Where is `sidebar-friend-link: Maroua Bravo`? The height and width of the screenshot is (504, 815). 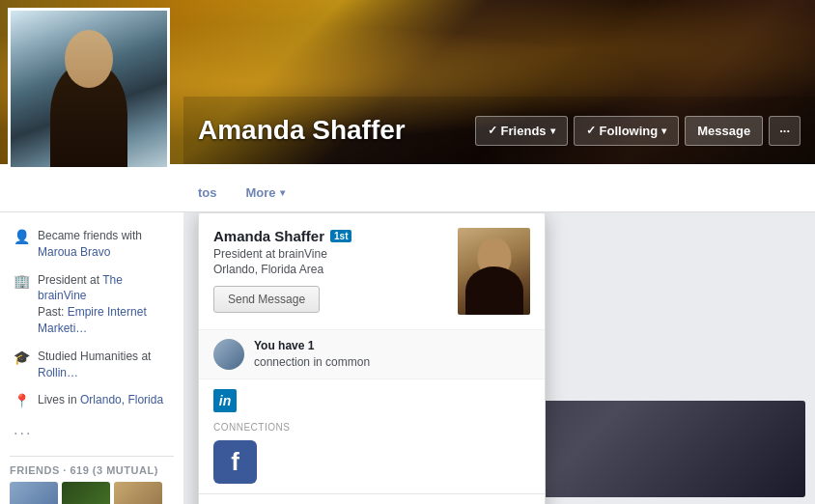
sidebar-friend-link: Maroua Bravo is located at coordinates (73, 252).